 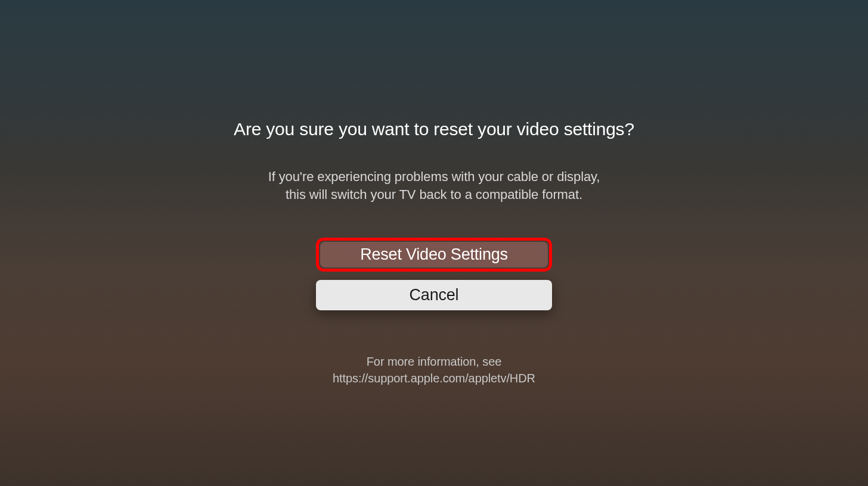 What do you see at coordinates (434, 274) in the screenshot?
I see `dialog-buttons: Reset Video Settings Cancel` at bounding box center [434, 274].